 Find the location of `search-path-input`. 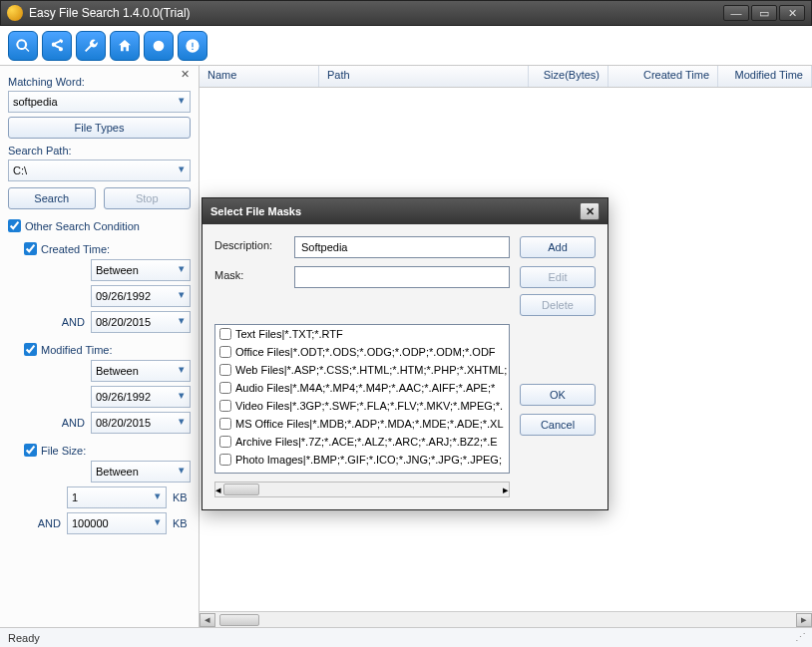

search-path-input is located at coordinates (100, 170).